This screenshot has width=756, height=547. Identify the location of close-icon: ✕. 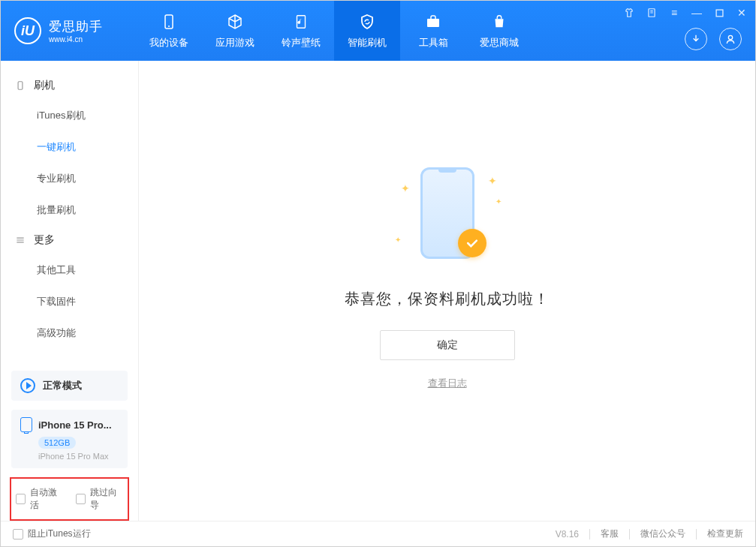
(742, 13).